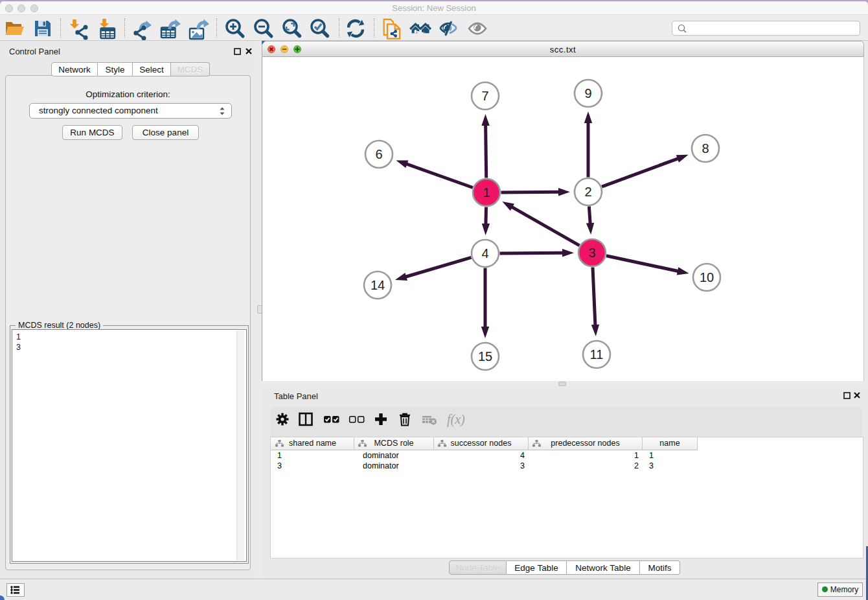  Describe the element at coordinates (597, 354) in the screenshot. I see `svg-text: 11` at that location.